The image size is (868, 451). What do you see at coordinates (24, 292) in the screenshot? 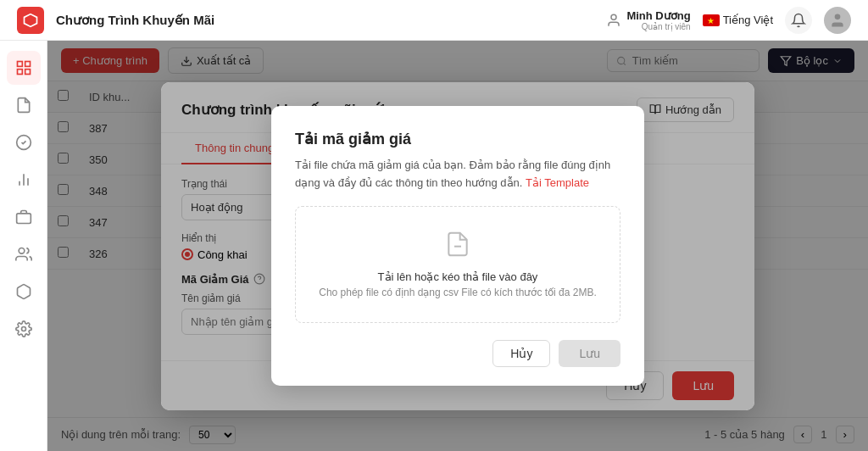
I see `box-icon` at bounding box center [24, 292].